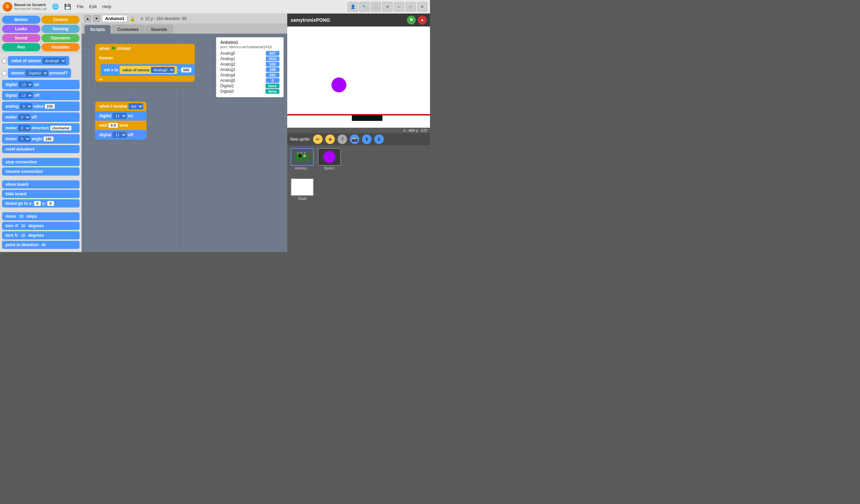  What do you see at coordinates (39, 61) in the screenshot?
I see `value-sensor-block: value of sensor Analog0` at bounding box center [39, 61].